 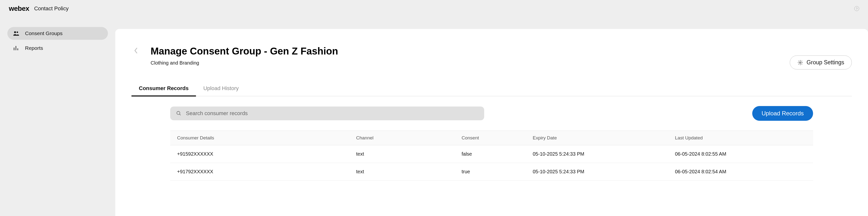 I want to click on cell-consumer: +91592XXXXXX, so click(x=267, y=154).